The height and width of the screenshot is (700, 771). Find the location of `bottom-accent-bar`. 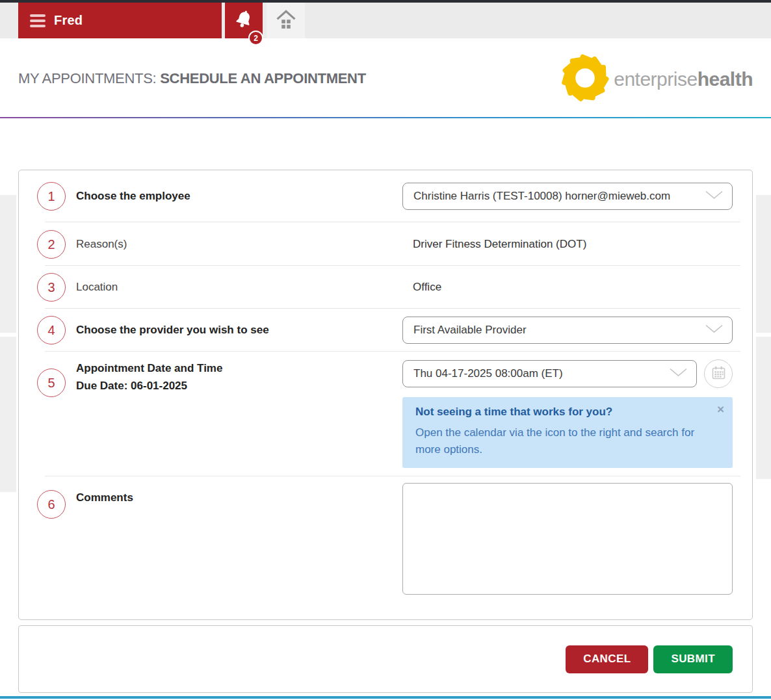

bottom-accent-bar is located at coordinates (386, 697).